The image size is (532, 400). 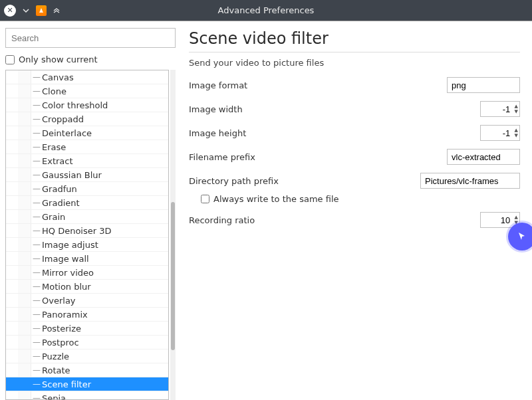 I want to click on tree-item: Rotate, so click(x=87, y=371).